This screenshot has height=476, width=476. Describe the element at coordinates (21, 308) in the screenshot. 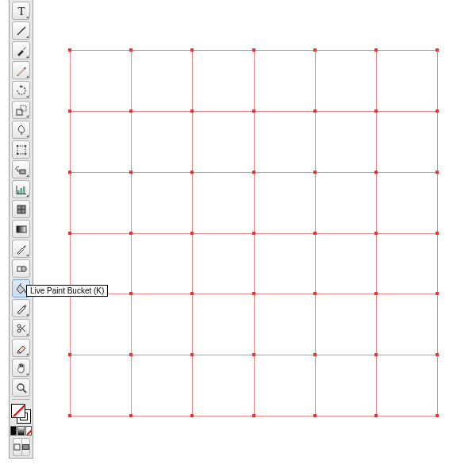

I see `slice-tool` at that location.